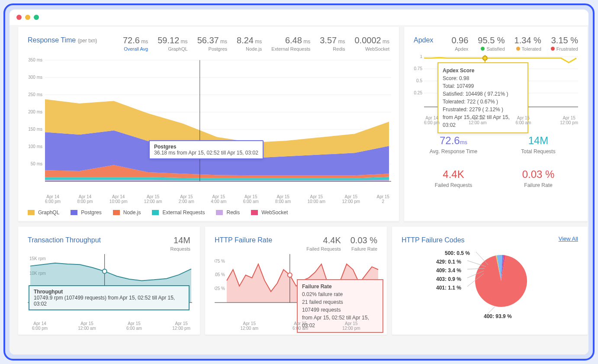 This screenshot has width=598, height=364. What do you see at coordinates (321, 310) in the screenshot?
I see `failure-tip-l3: 107499 requests` at bounding box center [321, 310].